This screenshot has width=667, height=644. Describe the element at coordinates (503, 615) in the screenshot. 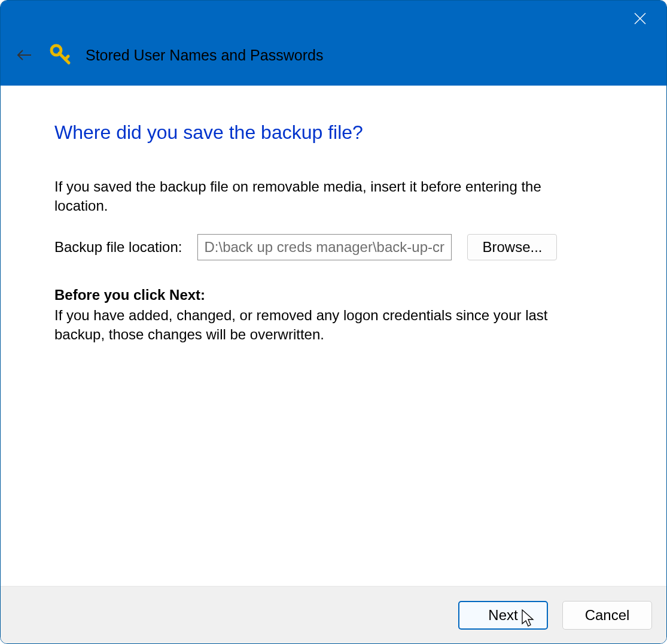

I see `next-button: Next` at that location.